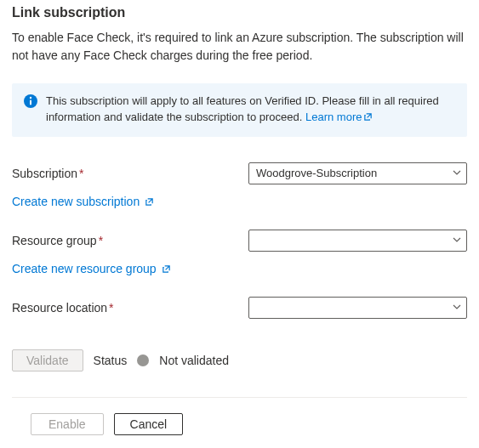  Describe the element at coordinates (240, 398) in the screenshot. I see `divider` at that location.